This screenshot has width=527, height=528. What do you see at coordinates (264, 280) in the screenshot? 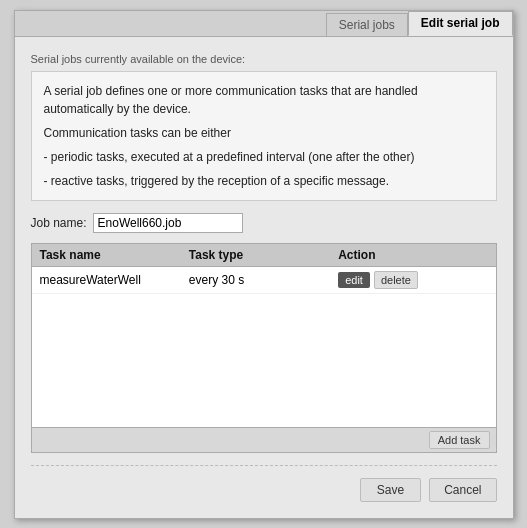
I see `task-type-cell: every 30 s` at bounding box center [264, 280].